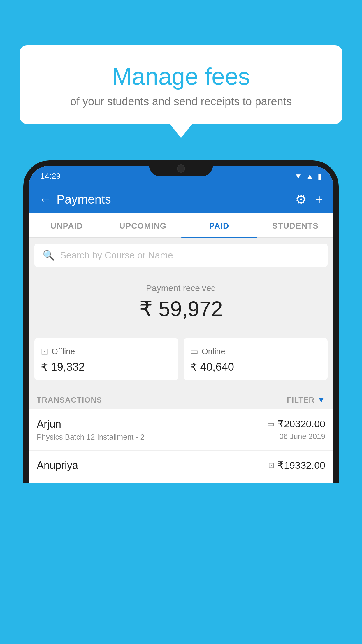 This screenshot has height=644, width=362. Describe the element at coordinates (296, 429) in the screenshot. I see `transaction-right: ▭ ₹20320.00 06 June 2019` at that location.